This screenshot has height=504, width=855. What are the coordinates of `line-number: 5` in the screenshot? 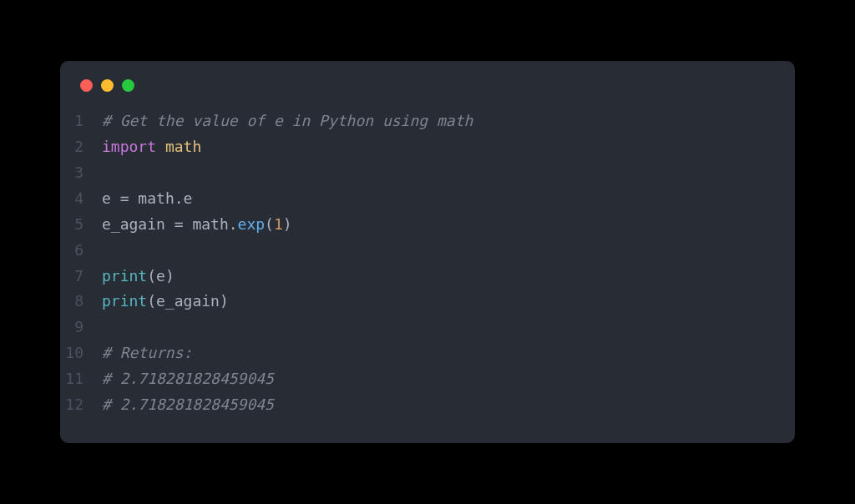 It's located at (81, 225).